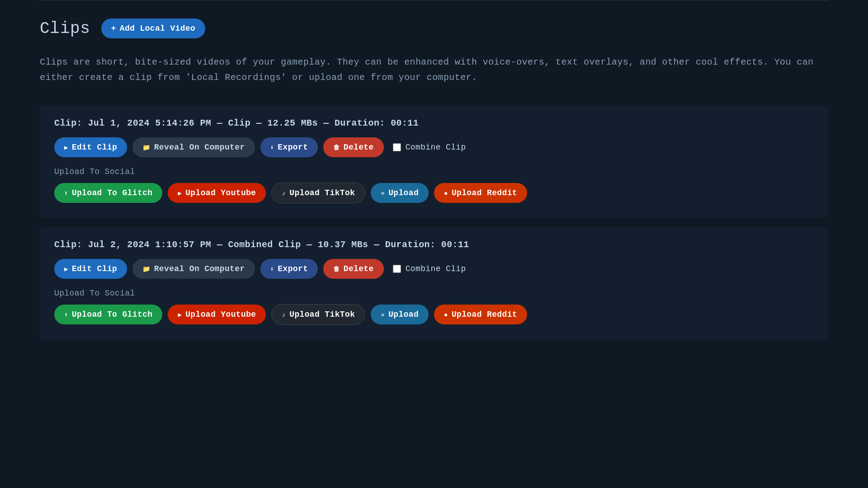 The height and width of the screenshot is (488, 868). I want to click on social-actions-2: Upload To Glitch Upload Youtube Upload T…, so click(434, 314).